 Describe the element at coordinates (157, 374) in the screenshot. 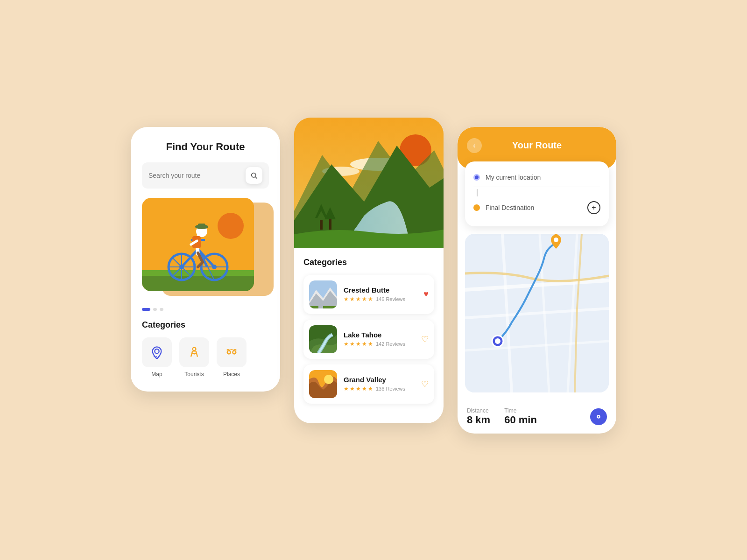

I see `category-label-map: Map` at that location.